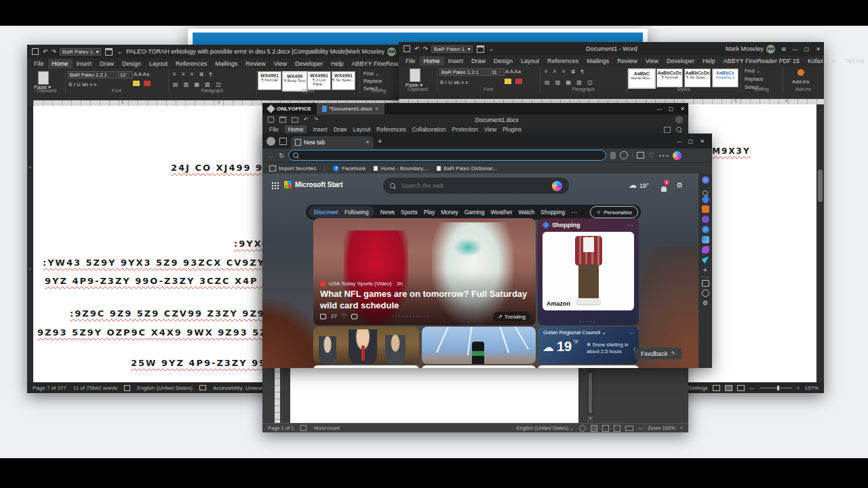 This screenshot has width=868, height=488. I want to click on tab-review: Review, so click(627, 61).